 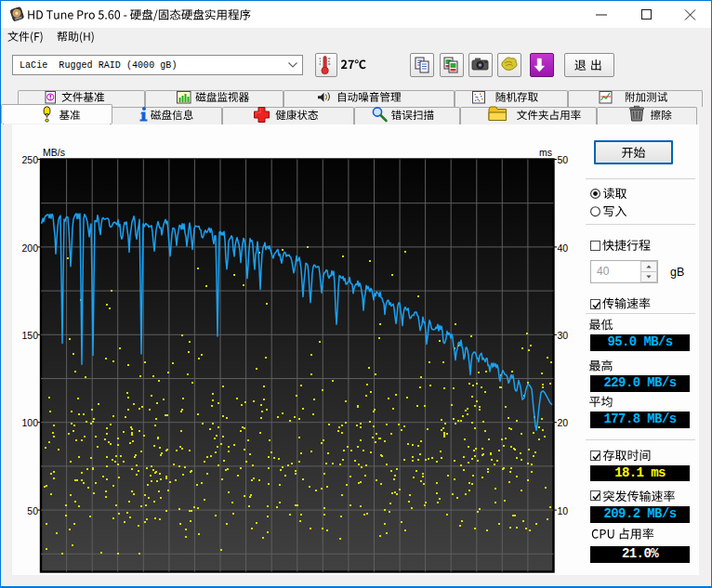 I want to click on svg-text: ms, so click(x=546, y=152).